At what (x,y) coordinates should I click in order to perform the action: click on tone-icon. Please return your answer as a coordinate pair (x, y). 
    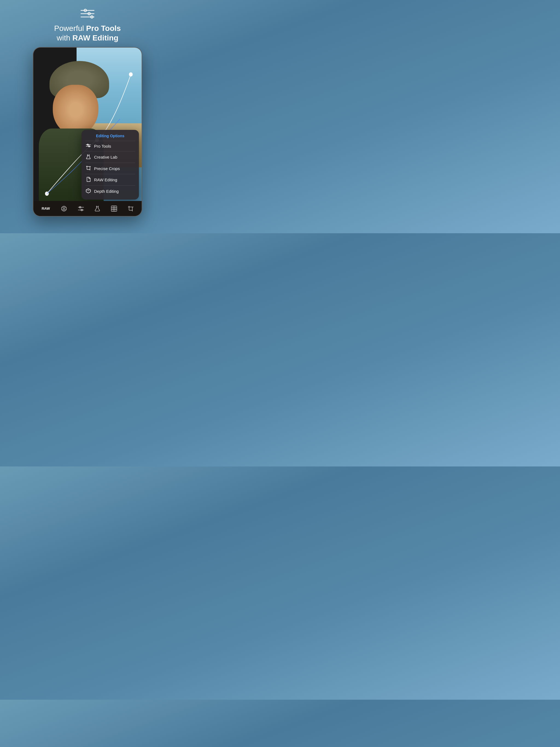
    Looking at the image, I should click on (64, 209).